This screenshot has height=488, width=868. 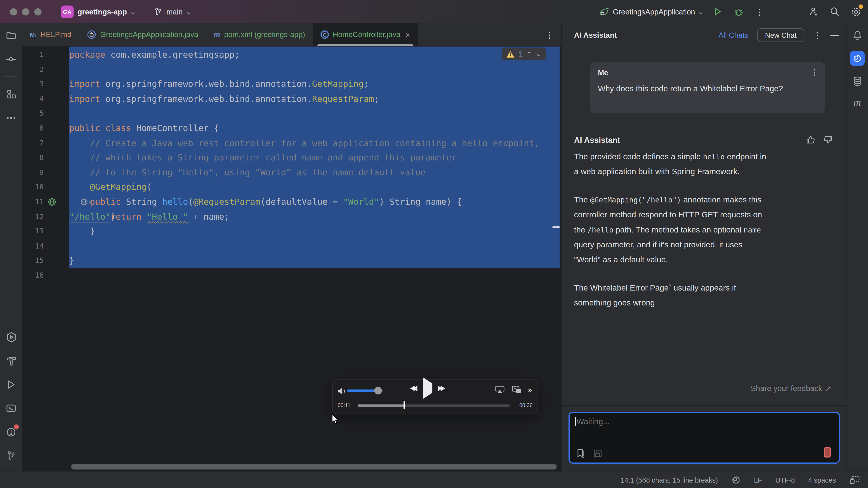 What do you see at coordinates (414, 388) in the screenshot?
I see `rewind-button` at bounding box center [414, 388].